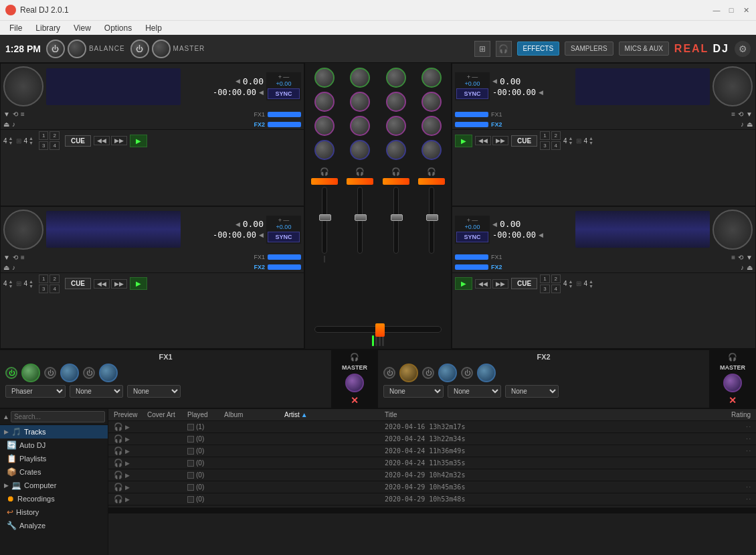 This screenshot has height=555, width=756. What do you see at coordinates (413, 391) in the screenshot?
I see `fx2-effect1-select: None` at bounding box center [413, 391].